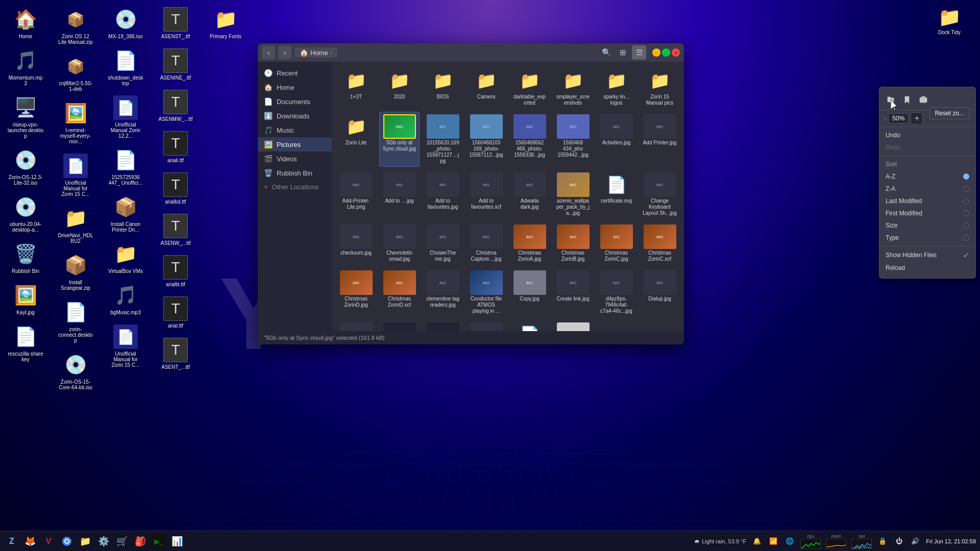 The width and height of the screenshot is (980, 551). I want to click on bookmark-button, so click(907, 99).